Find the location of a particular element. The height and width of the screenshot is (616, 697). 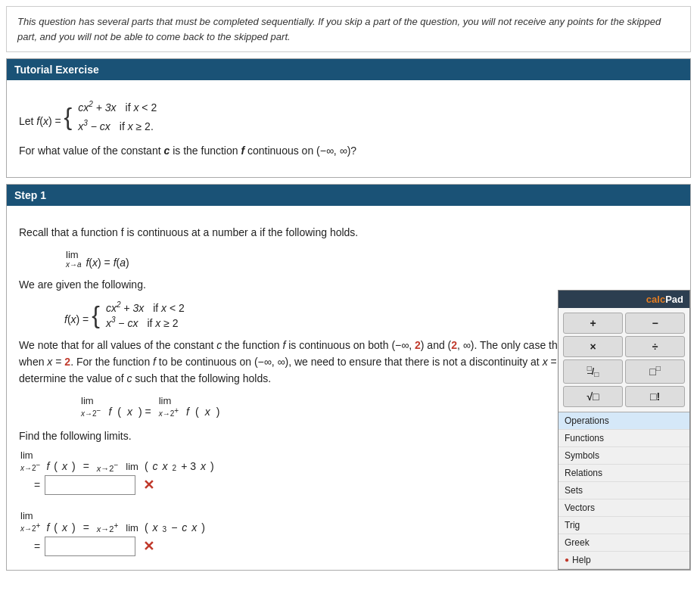

limit1-error-icon: ✕ is located at coordinates (148, 485).